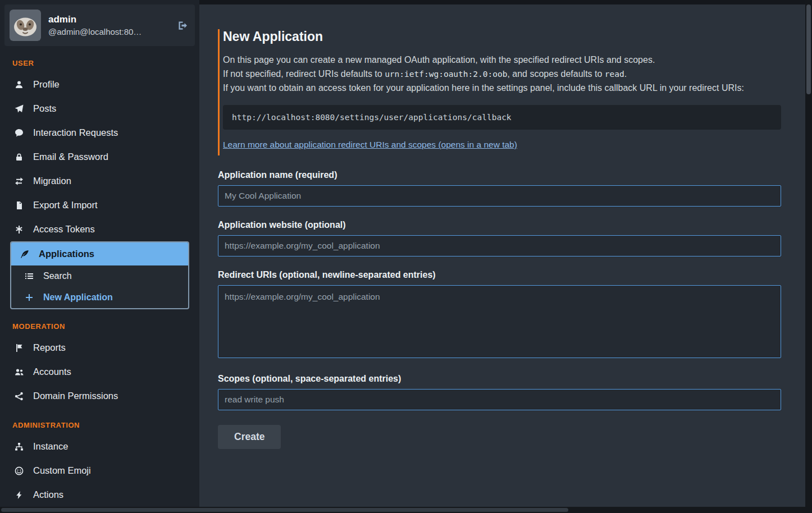  What do you see at coordinates (19, 348) in the screenshot?
I see `flag-icon` at bounding box center [19, 348].